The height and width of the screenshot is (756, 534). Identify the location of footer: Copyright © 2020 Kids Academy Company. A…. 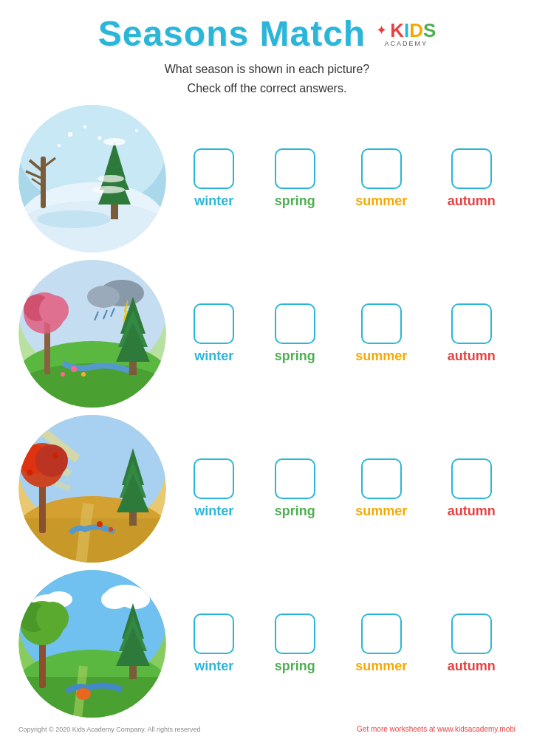
(267, 729).